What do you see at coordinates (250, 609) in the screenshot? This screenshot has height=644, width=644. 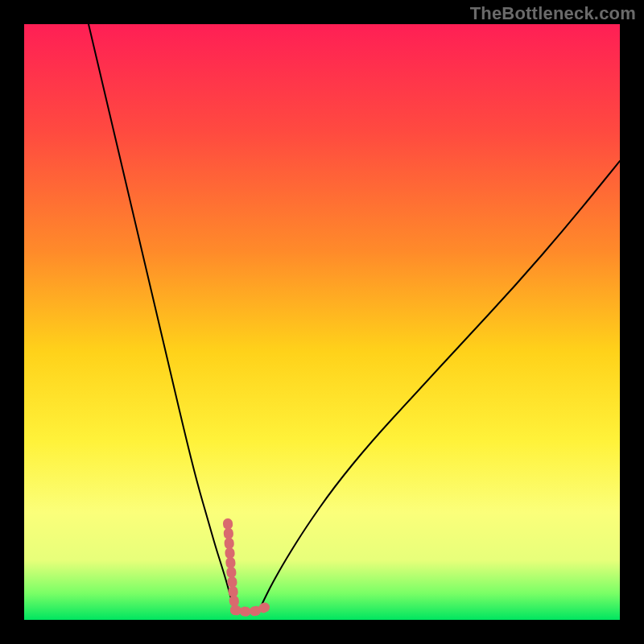 I see `trough-highlight-bottom` at bounding box center [250, 609].